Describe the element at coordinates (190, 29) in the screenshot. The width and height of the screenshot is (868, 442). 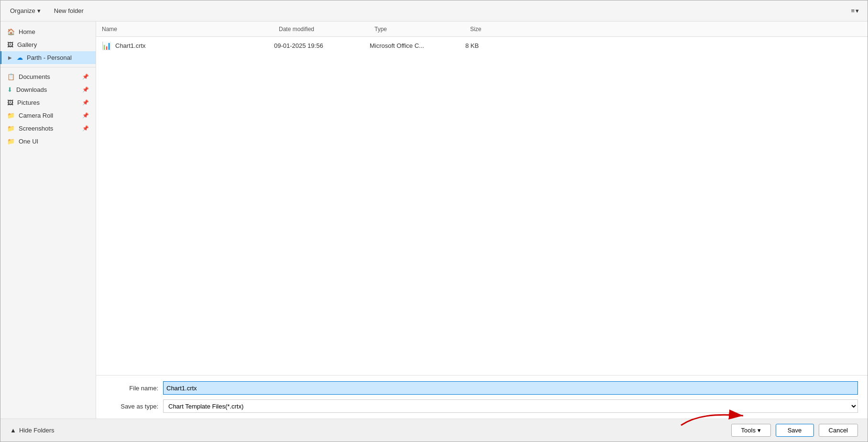
I see `col-header-name: Name` at that location.